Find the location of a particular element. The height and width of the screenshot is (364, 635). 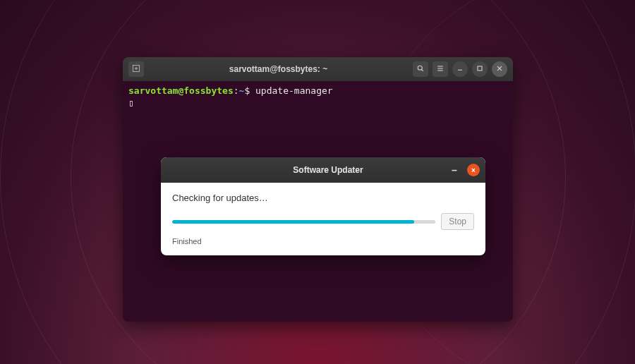

close-icon: × is located at coordinates (473, 171).